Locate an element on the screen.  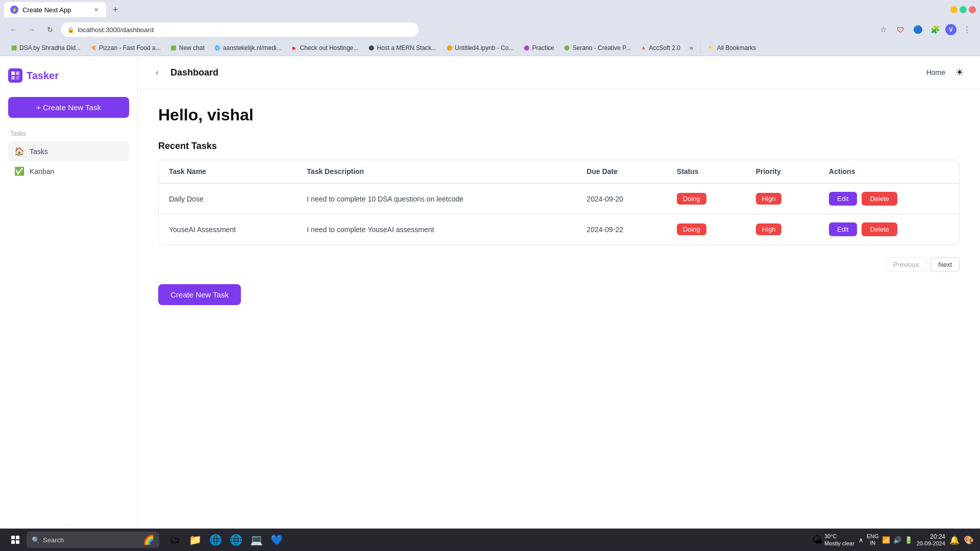
col-priority: Priority is located at coordinates (782, 171).